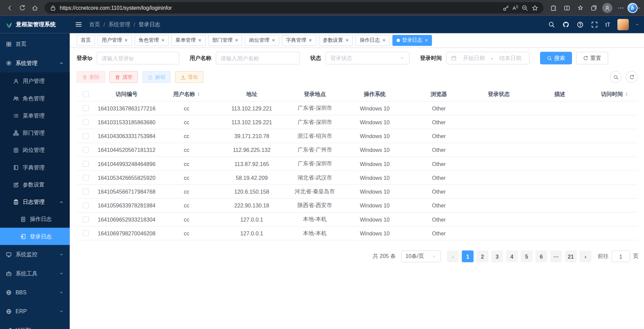  I want to click on app-logo: 意框架管理系统, so click(35, 25).